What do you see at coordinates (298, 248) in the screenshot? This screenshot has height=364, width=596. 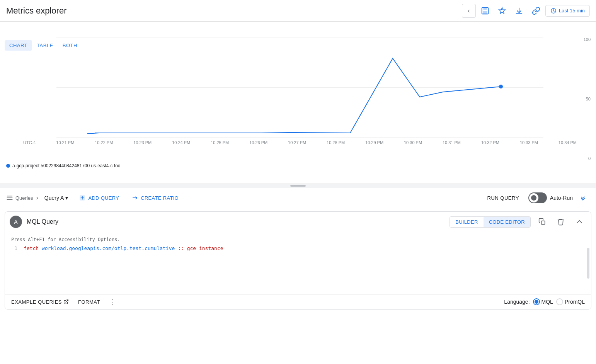 I see `code-line: 1 fetch workload.googleapis.com/otlp.tes…` at bounding box center [298, 248].